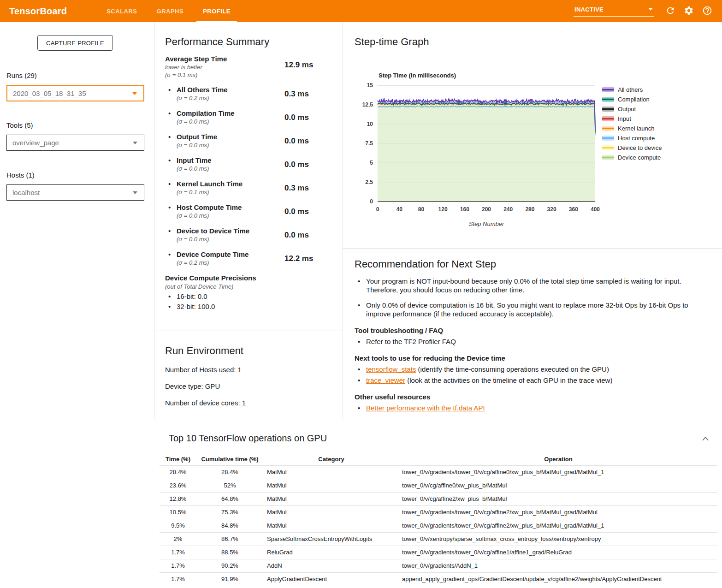 The width and height of the screenshot is (722, 588). What do you see at coordinates (231, 188) in the screenshot?
I see `perf-item-text: Kernel Launch Time(σ = 0.1 ms)` at bounding box center [231, 188].